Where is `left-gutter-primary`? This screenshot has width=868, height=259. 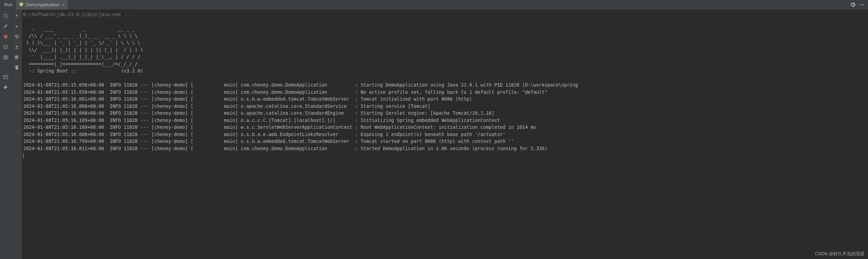
left-gutter-primary is located at coordinates (5, 134).